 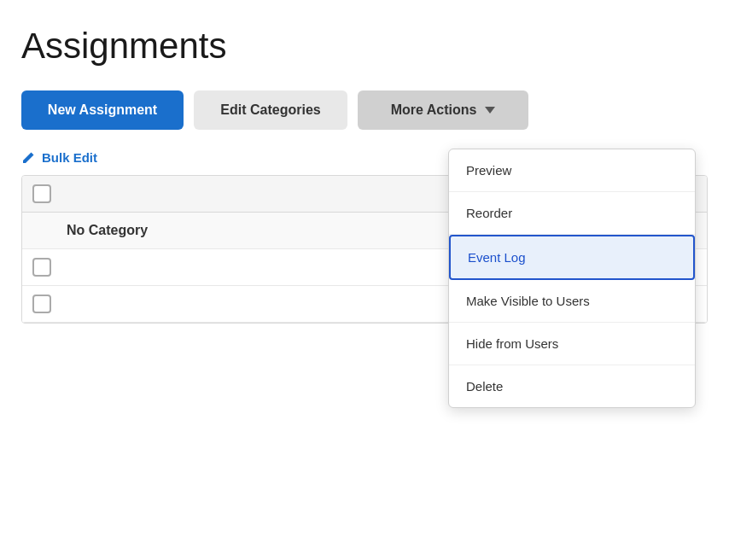 I want to click on dropdown-item-delete: Delete, so click(x=572, y=386).